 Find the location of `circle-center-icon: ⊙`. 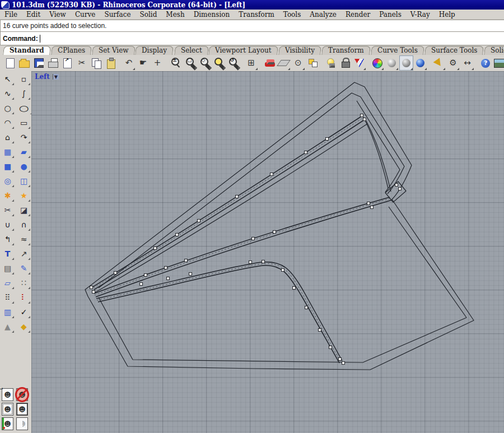

circle-center-icon: ⊙ is located at coordinates (298, 63).